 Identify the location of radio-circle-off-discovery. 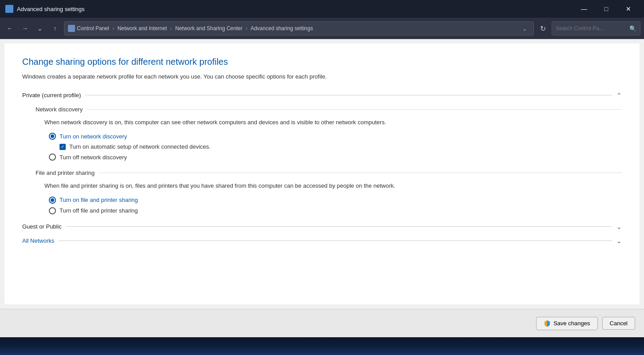
(52, 157).